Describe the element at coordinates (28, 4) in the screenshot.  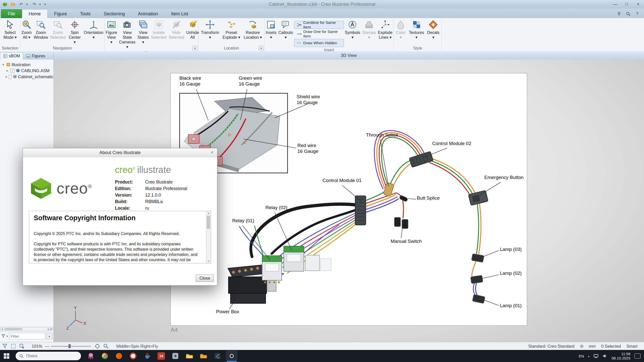
I see `undo-dropdown-icon: ▾` at that location.